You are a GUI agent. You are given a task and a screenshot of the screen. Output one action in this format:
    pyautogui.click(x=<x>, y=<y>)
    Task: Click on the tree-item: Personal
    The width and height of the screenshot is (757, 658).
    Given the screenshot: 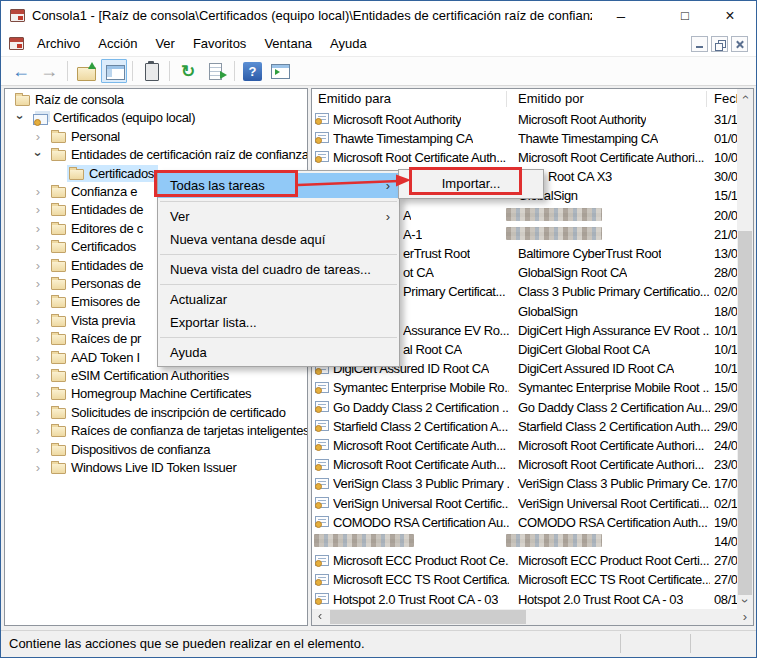 What is the action you would take?
    pyautogui.click(x=156, y=137)
    